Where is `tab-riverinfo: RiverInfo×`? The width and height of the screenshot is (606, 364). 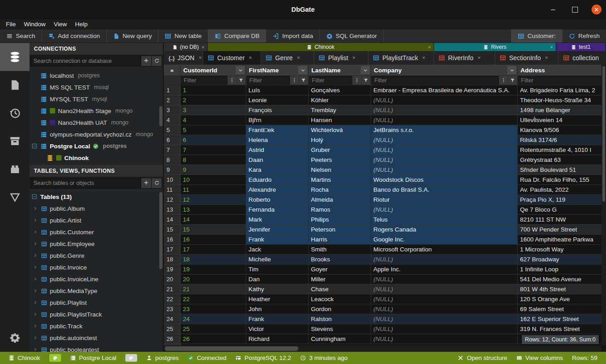 tab-riverinfo: RiverInfo× is located at coordinates (464, 58).